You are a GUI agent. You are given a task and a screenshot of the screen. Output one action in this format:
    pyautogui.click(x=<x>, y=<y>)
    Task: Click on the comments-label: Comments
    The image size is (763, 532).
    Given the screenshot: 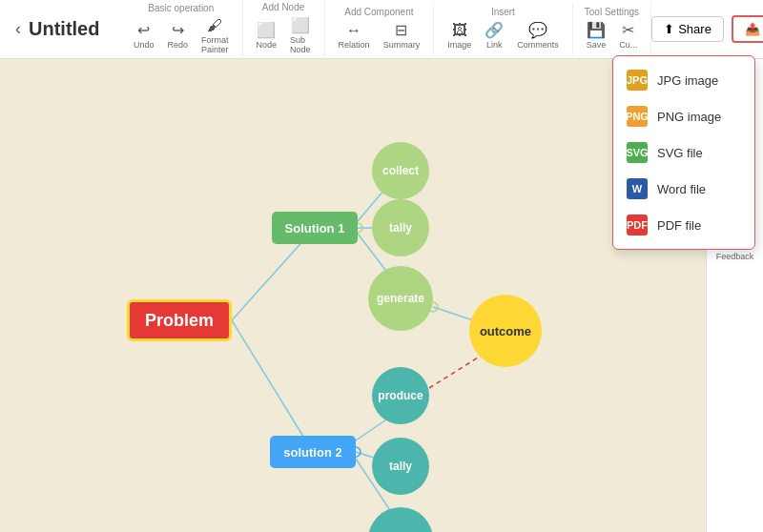 What is the action you would take?
    pyautogui.click(x=538, y=45)
    